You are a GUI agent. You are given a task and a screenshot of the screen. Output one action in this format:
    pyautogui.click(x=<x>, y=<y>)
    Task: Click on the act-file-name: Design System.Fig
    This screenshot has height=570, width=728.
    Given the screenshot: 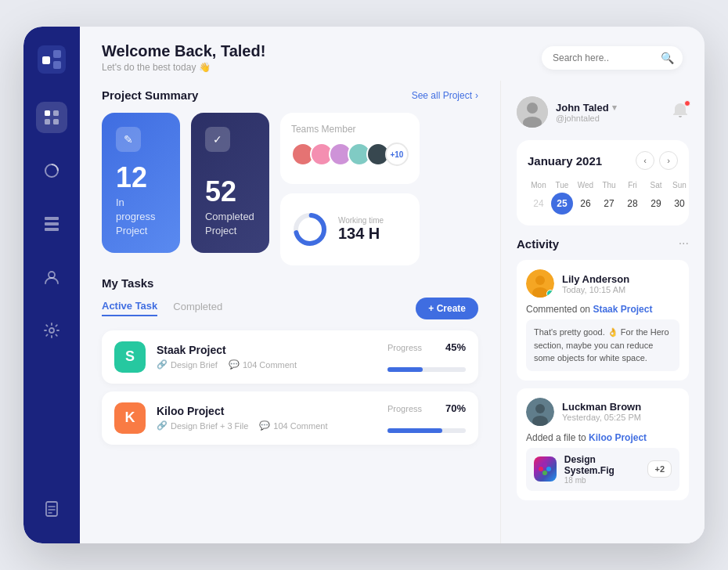 What is the action you would take?
    pyautogui.click(x=603, y=465)
    